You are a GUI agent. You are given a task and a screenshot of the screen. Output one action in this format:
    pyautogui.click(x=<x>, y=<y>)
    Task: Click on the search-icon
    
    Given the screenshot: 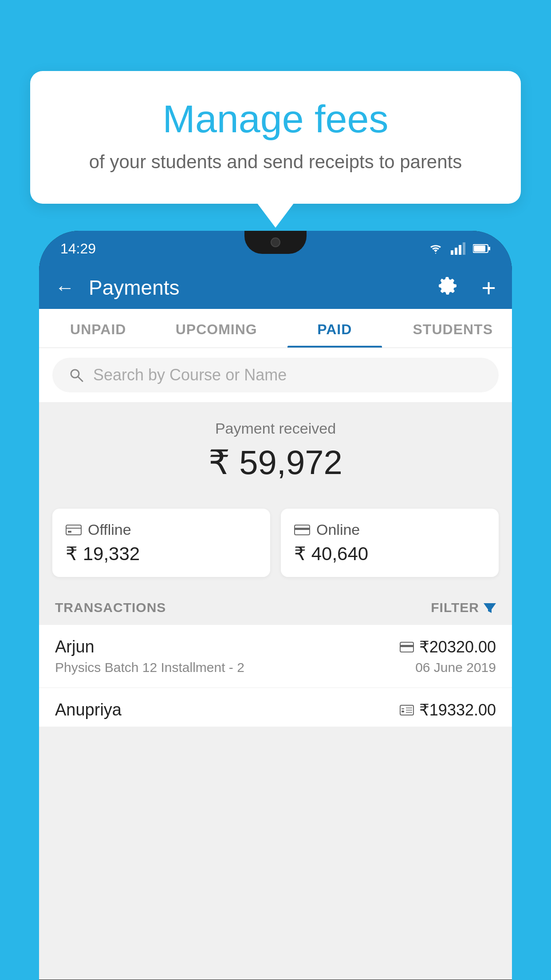 What is the action you would take?
    pyautogui.click(x=76, y=375)
    